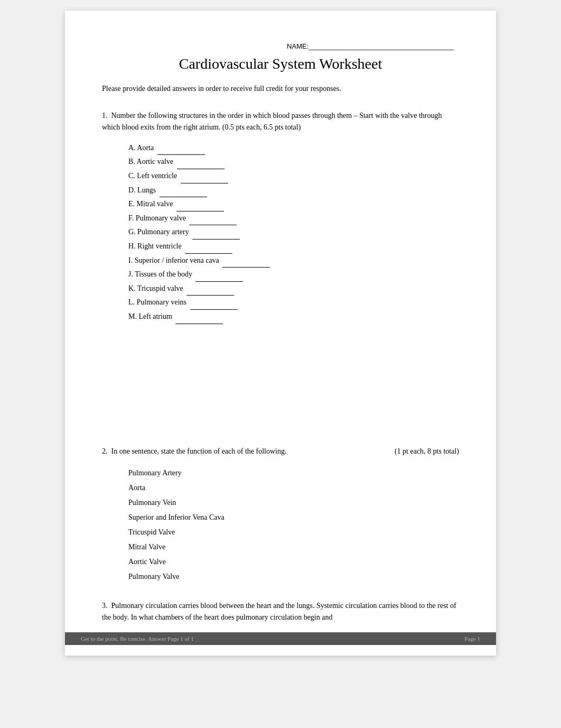 The height and width of the screenshot is (728, 561). Describe the element at coordinates (472, 639) in the screenshot. I see `footer-right: Page 1` at that location.